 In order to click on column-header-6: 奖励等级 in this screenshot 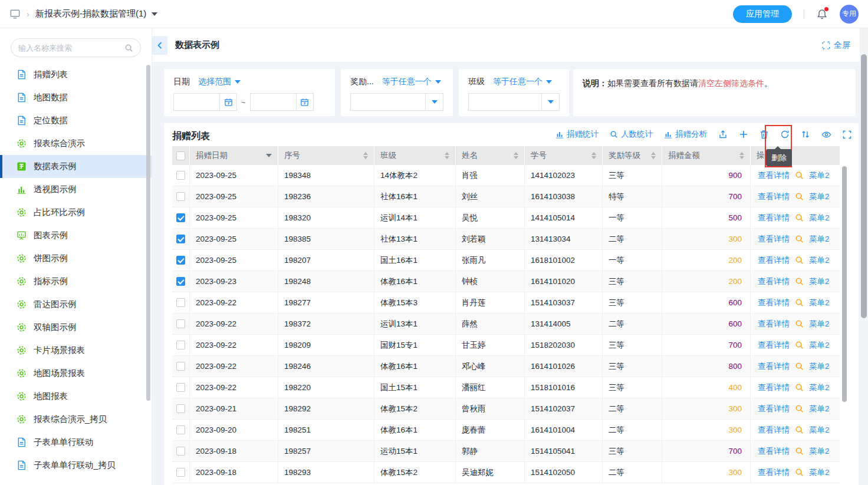, I will do `click(632, 156)`.